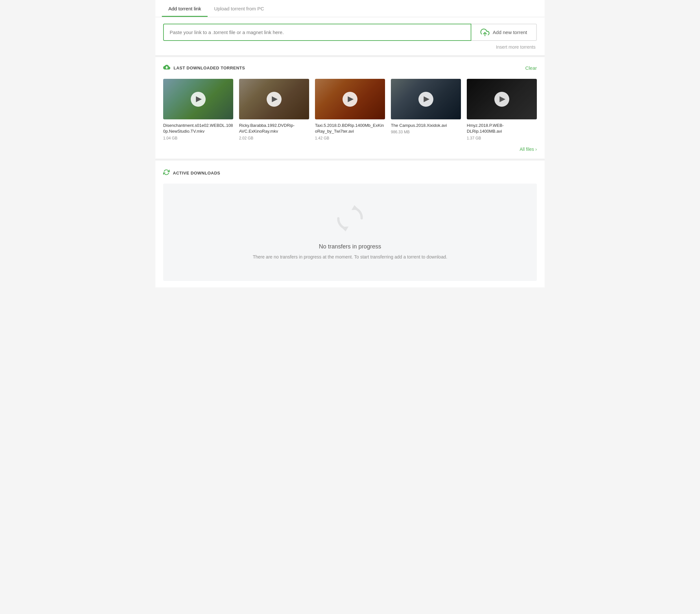 The image size is (700, 614). Describe the element at coordinates (350, 68) in the screenshot. I see `last-downloaded-header: LAST DOWNLOADED TORRENTS Clear` at that location.